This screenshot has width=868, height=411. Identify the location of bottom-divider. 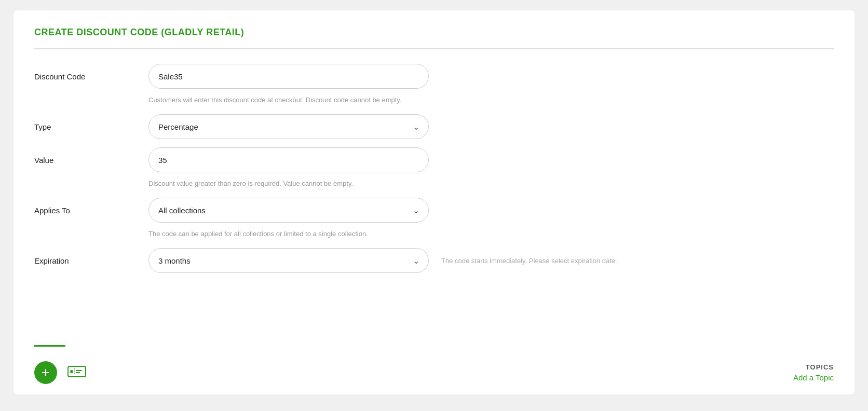
(50, 346).